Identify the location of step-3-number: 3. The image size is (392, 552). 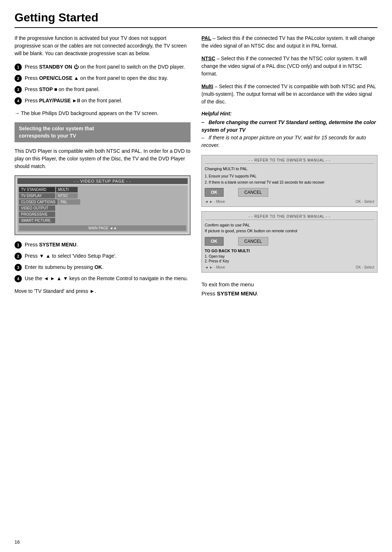
(18, 90).